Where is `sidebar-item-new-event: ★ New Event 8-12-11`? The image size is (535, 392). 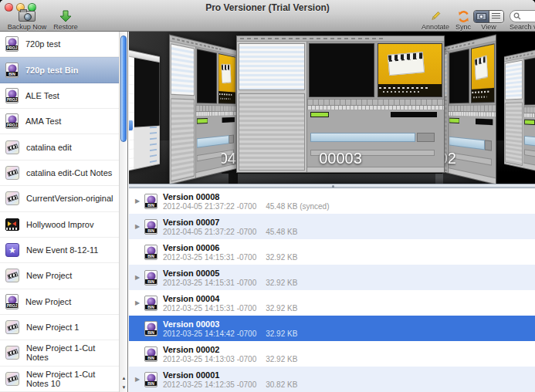
sidebar-item-new-event: ★ New Event 8-12-11 is located at coordinates (59, 250).